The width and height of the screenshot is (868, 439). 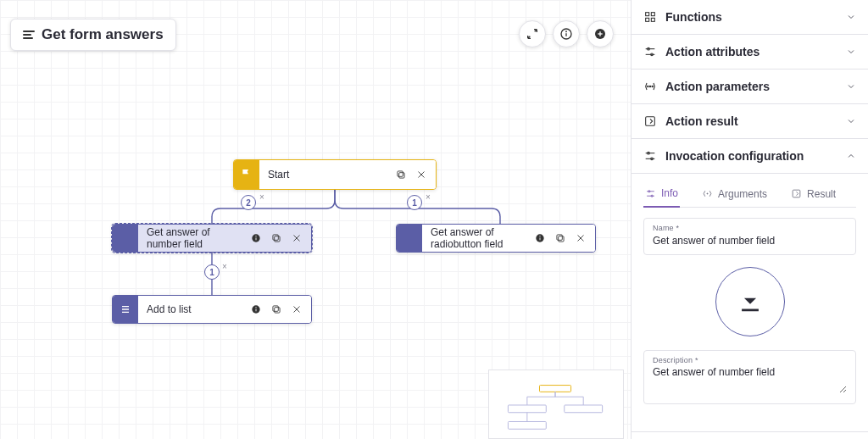 What do you see at coordinates (749, 240) in the screenshot?
I see `name-input` at bounding box center [749, 240].